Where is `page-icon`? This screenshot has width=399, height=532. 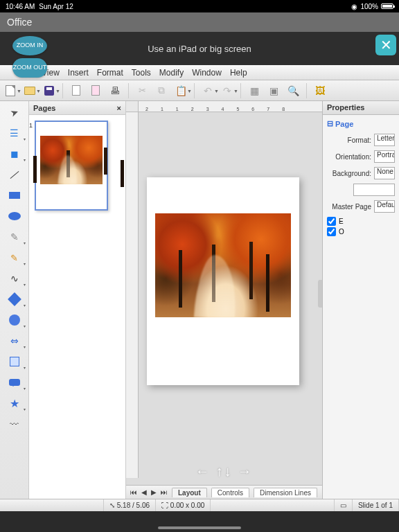 page-icon is located at coordinates (96, 90).